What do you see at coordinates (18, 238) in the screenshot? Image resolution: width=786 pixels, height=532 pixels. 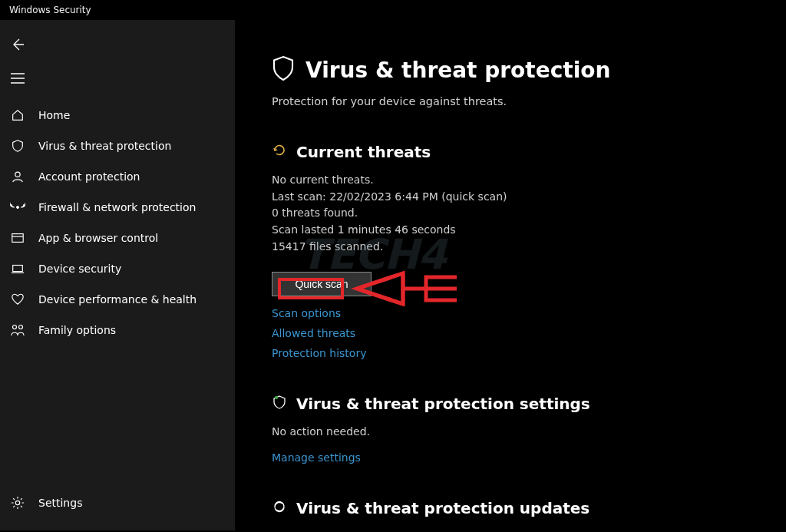 I see `browser-icon` at bounding box center [18, 238].